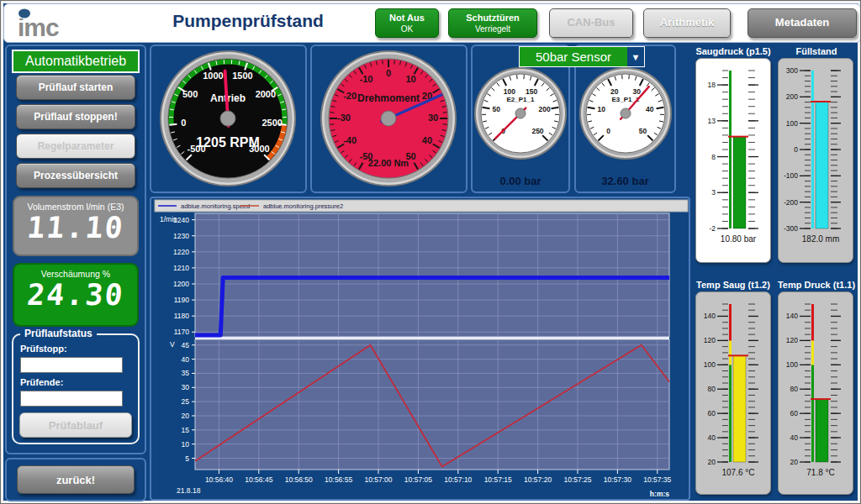  Describe the element at coordinates (790, 228) in the screenshot. I see `svg-text: -300` at that location.